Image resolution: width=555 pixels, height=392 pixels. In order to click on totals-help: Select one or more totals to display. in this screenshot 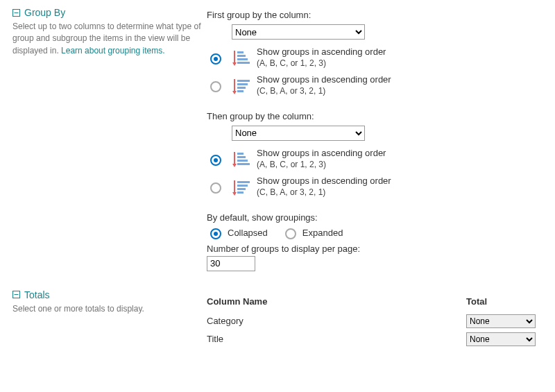, I will do `click(110, 309)`.